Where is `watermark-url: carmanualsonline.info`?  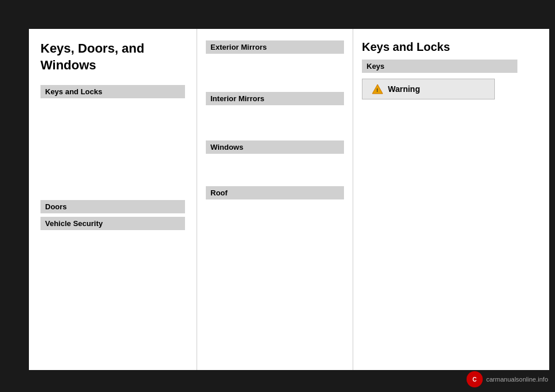
watermark-url: carmanualsonline.info is located at coordinates (517, 379).